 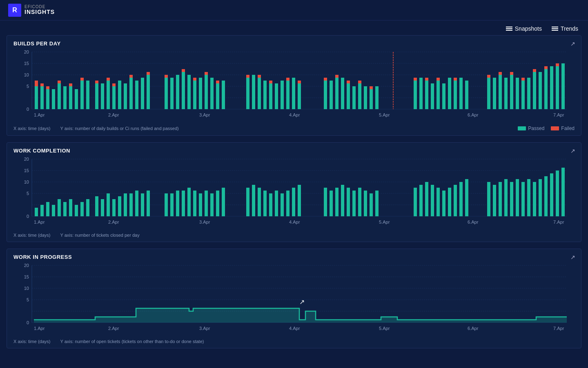 I want to click on axes-info-wc: X axis: time (days) Y axis: number of ti…, so click(x=77, y=235).